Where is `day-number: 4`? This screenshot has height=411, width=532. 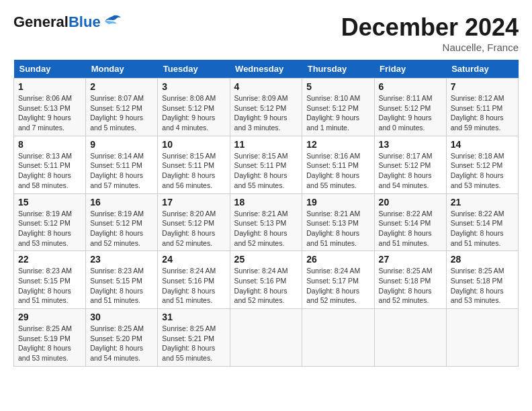
day-number: 4 is located at coordinates (266, 87).